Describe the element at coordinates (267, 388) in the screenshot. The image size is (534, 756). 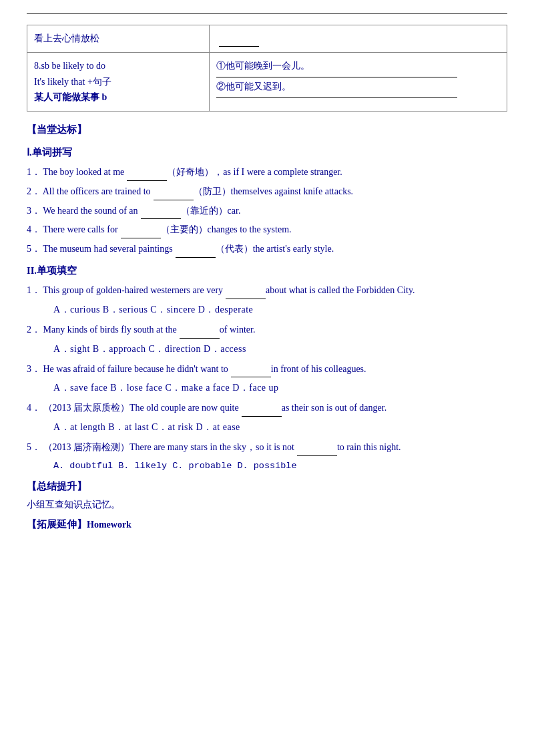
I see `q3-options: A．save face B．lose face C．make a face D．…` at that location.